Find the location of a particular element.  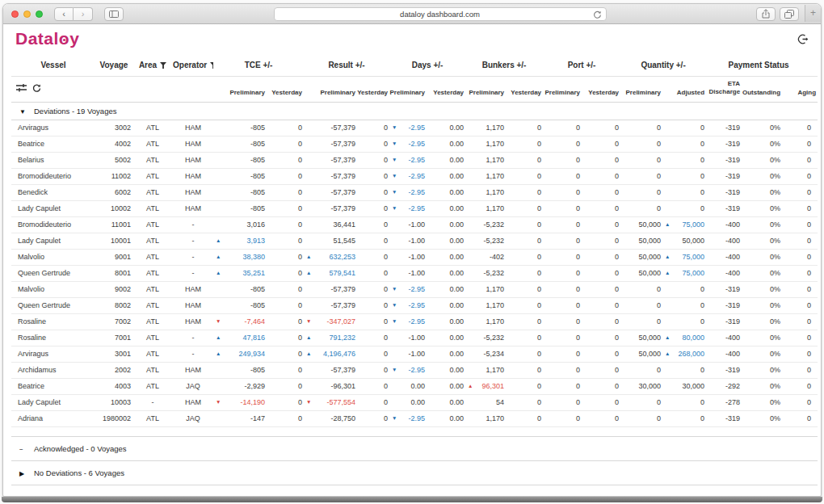

voyage-row: Lady Capulet10002ATLHAM-8050-57,3790▼-2.… is located at coordinates (414, 208).